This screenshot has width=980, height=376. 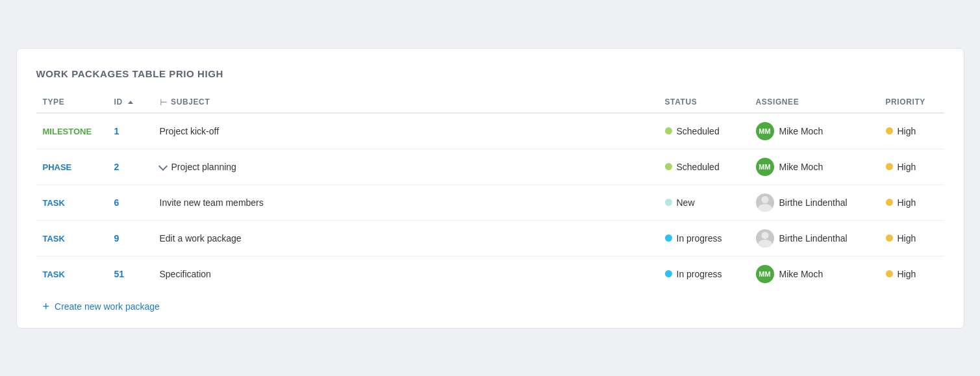 What do you see at coordinates (406, 203) in the screenshot?
I see `cell-subject: Invite new team members` at bounding box center [406, 203].